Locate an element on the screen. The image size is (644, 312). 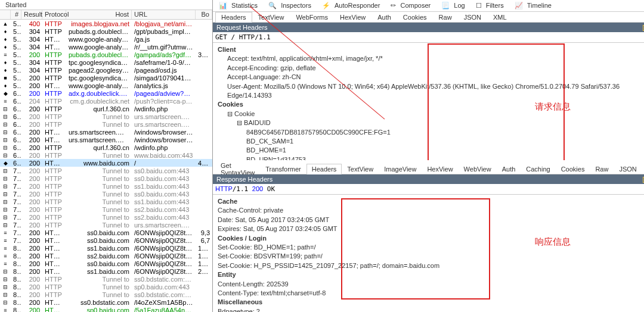
session-row: ≡78200HTTPSss0.baidu.com/6ONWsjip0QIZ8ty… is located at coordinates (106, 232).